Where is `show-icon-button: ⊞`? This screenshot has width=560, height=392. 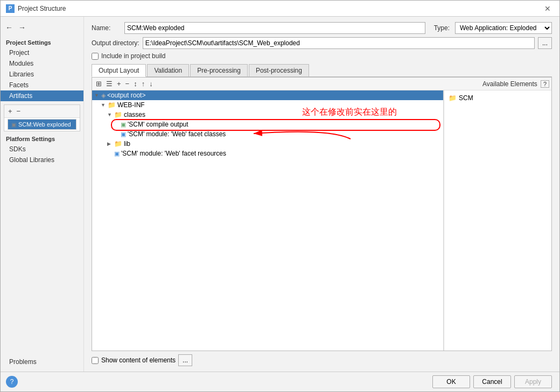 show-icon-button: ⊞ is located at coordinates (99, 84).